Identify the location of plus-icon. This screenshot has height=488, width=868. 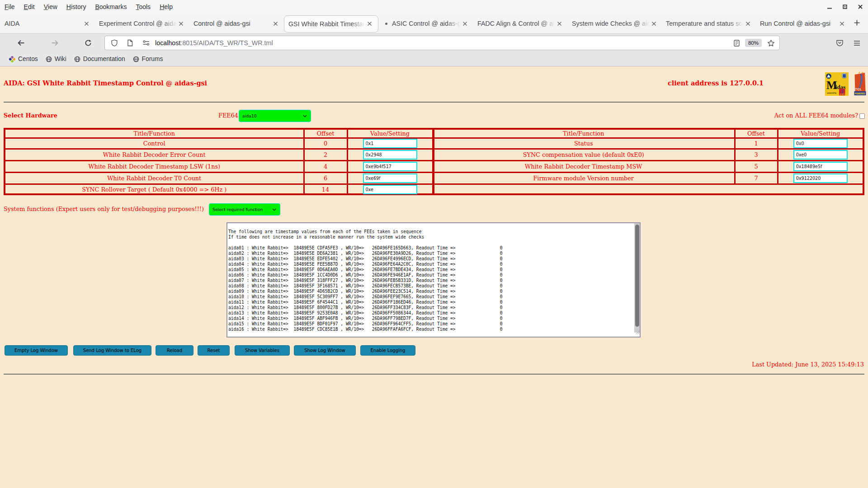
(857, 23).